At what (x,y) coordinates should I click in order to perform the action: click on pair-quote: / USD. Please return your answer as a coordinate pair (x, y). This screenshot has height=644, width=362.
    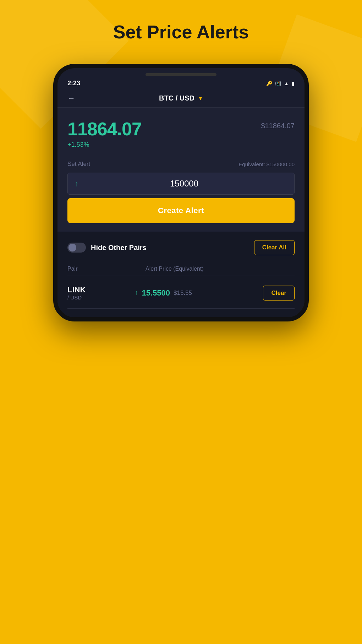
    Looking at the image, I should click on (99, 298).